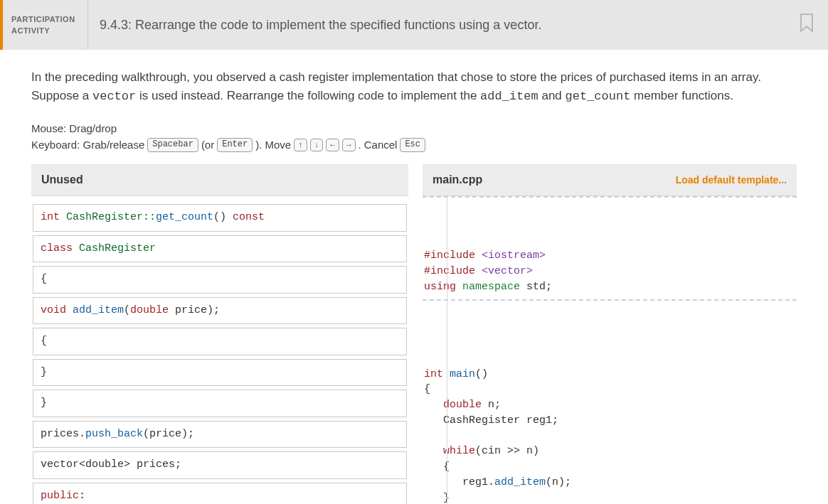 This screenshot has width=828, height=504. Describe the element at coordinates (220, 249) in the screenshot. I see `code-tile: class CashRegister` at that location.